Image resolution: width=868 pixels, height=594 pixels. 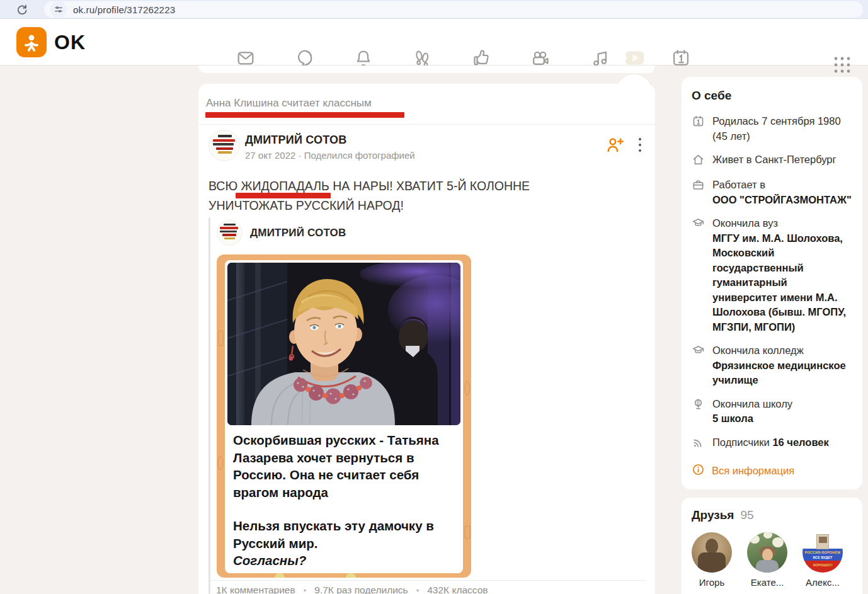 What do you see at coordinates (772, 129) in the screenshot?
I see `about-item-birthday: Родилась 7 сентября 1980 (45 лет)` at bounding box center [772, 129].